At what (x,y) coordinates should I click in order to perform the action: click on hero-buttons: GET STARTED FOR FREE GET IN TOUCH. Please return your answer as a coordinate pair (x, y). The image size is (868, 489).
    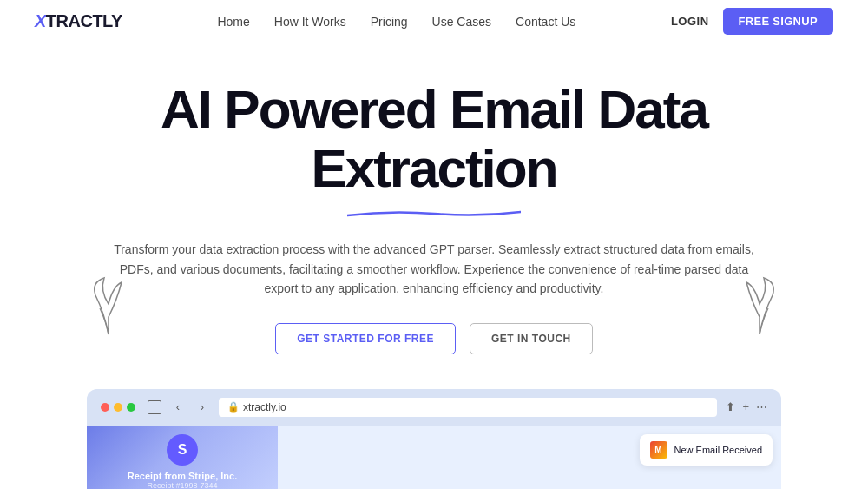
    Looking at the image, I should click on (434, 339).